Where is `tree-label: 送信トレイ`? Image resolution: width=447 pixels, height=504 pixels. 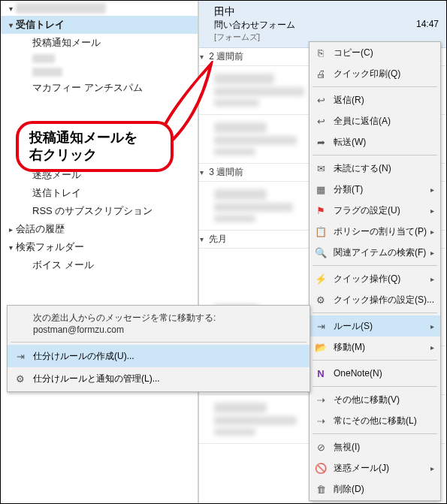
tree-label: 送信トレイ is located at coordinates (57, 193).